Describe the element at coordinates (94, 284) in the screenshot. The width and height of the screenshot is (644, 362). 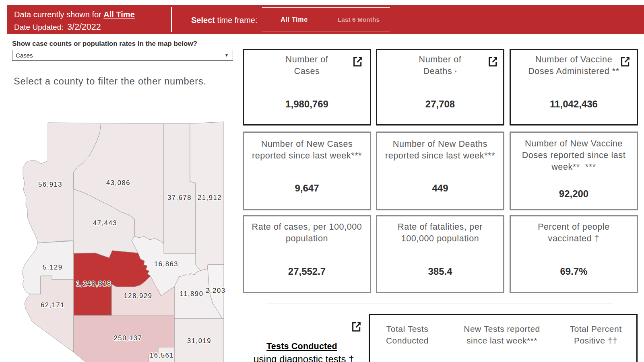
I see `svg-text: 1,248,818` at that location.